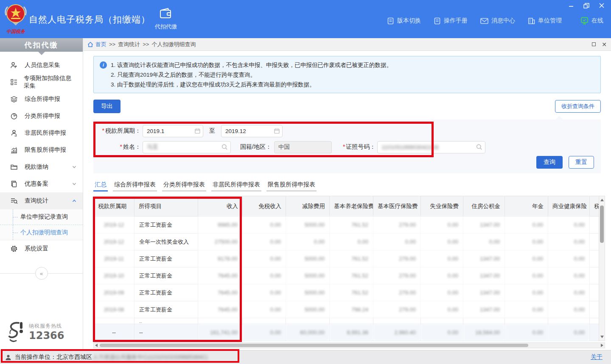 Image resolution: width=611 pixels, height=364 pixels. I want to click on period-from-input: 2019.1, so click(173, 131).